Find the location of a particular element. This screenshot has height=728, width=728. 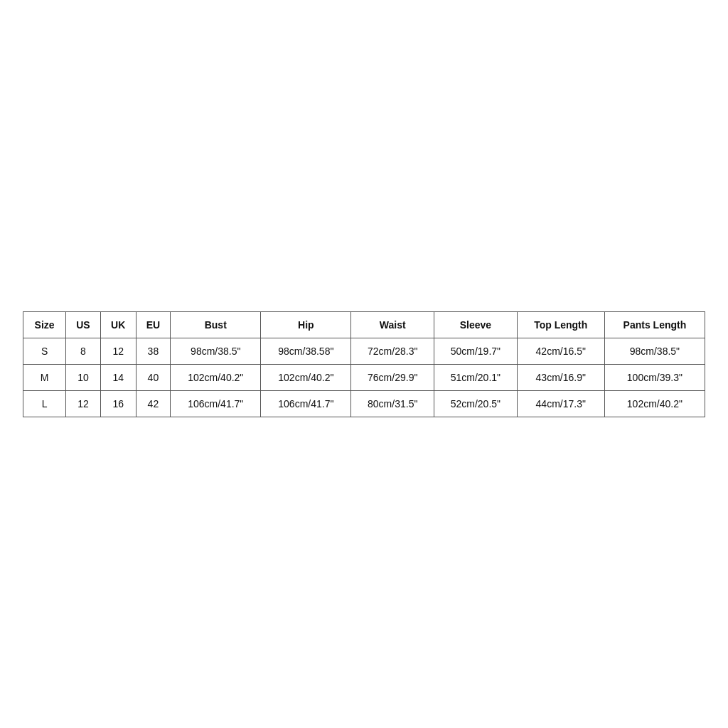

cell-us: 8 is located at coordinates (84, 351).